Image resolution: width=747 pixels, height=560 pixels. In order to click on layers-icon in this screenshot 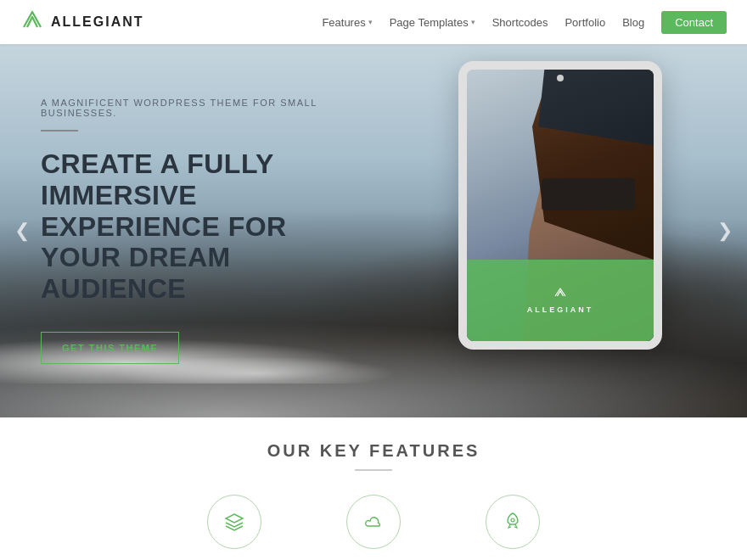, I will do `click(234, 522)`.